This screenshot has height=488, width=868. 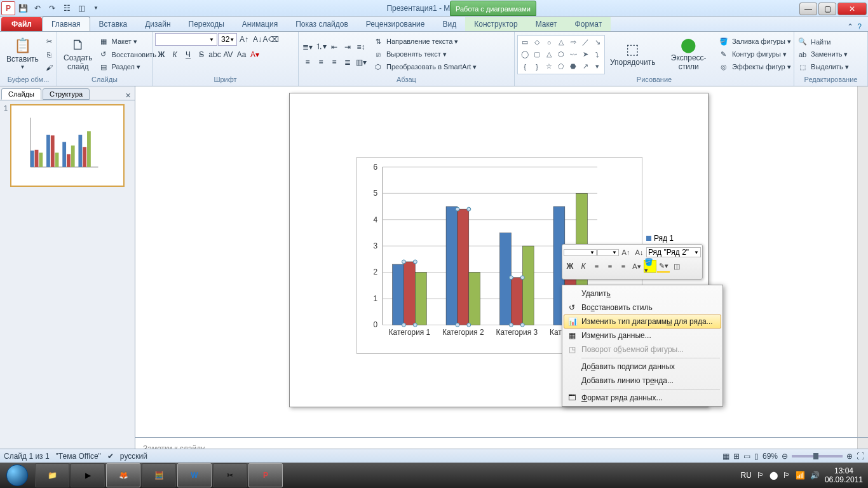 What do you see at coordinates (642, 349) in the screenshot?
I see `context-menu-item: ◳Поворот объемной фигуры...` at bounding box center [642, 349].